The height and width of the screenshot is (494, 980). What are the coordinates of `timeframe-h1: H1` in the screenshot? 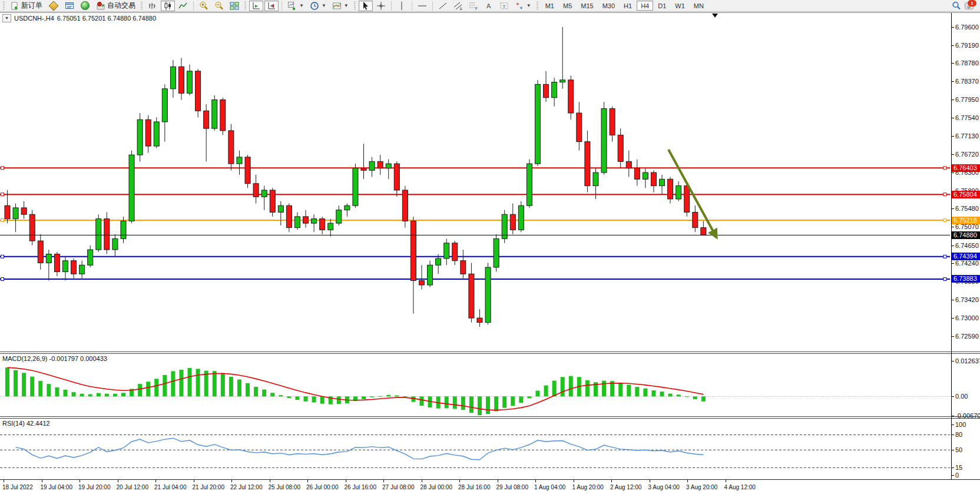 It's located at (628, 6).